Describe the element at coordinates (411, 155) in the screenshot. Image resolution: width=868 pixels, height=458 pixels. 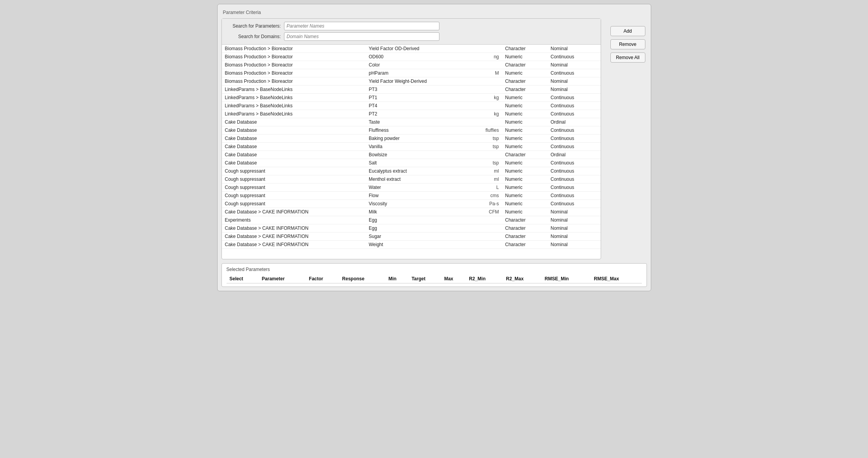
I see `table-row: Cake DatabaseBowlsizeCharacterOrdinal` at that location.